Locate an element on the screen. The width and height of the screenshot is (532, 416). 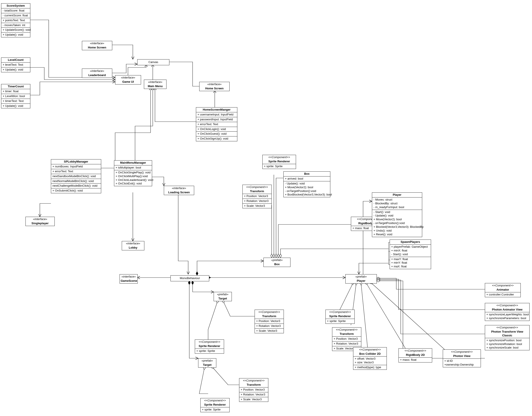
class-name: MonoBehaviour is located at coordinates (190, 278).